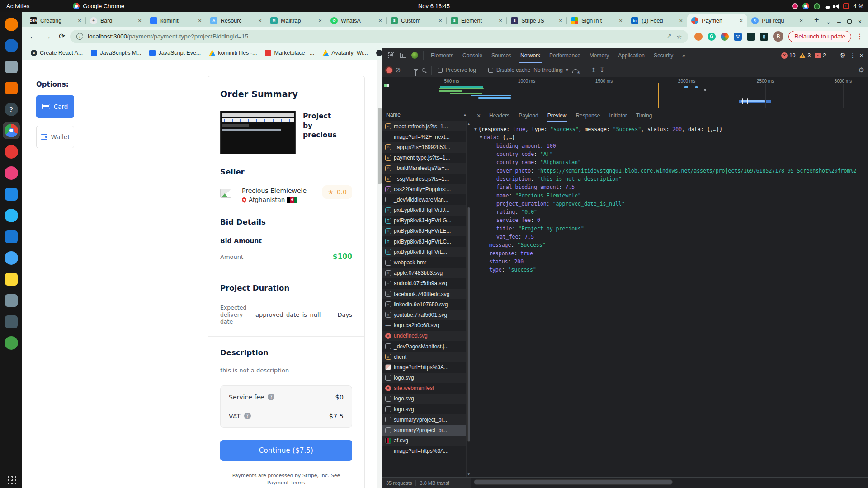 The height and width of the screenshot is (488, 868). Describe the element at coordinates (356, 21) in the screenshot. I see `tab-whatsa: ✆WhatsA×` at that location.